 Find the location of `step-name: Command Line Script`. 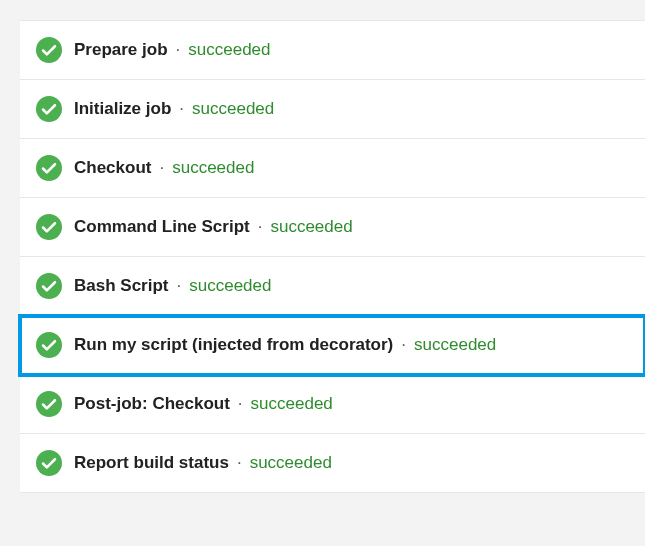

step-name: Command Line Script is located at coordinates (162, 227).